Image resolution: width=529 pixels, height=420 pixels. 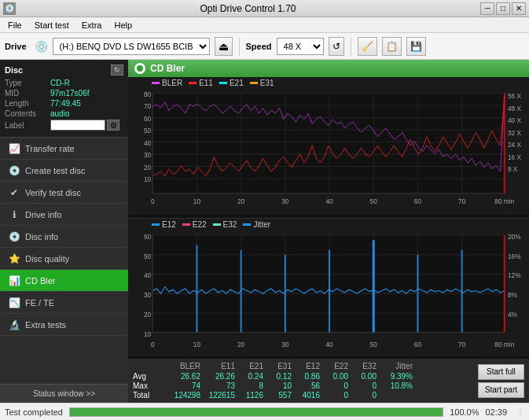 What do you see at coordinates (113, 125) in the screenshot?
I see `disc-label-button: ⚙` at bounding box center [113, 125].